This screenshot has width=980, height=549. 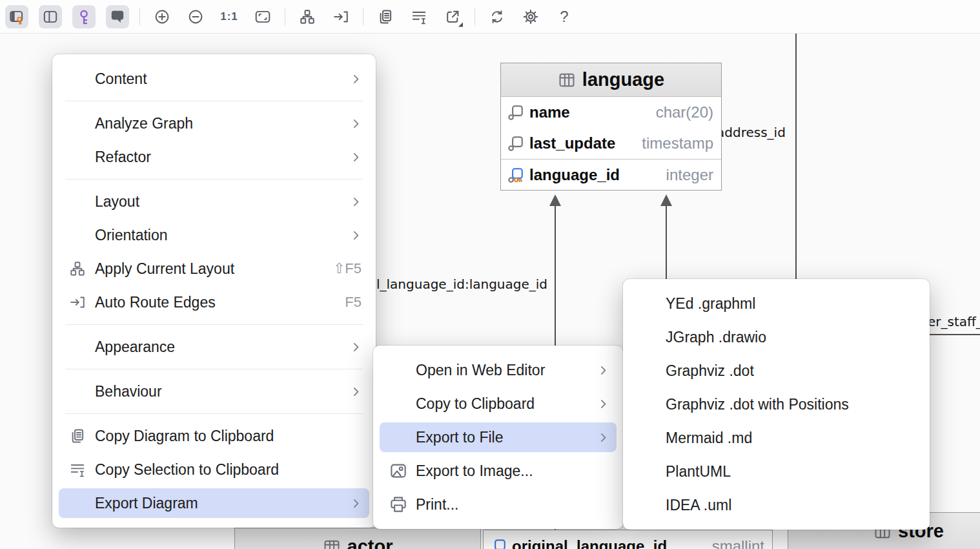 What do you see at coordinates (776, 371) in the screenshot?
I see `menu-item-graphviz-dot: Graphviz .dot` at bounding box center [776, 371].